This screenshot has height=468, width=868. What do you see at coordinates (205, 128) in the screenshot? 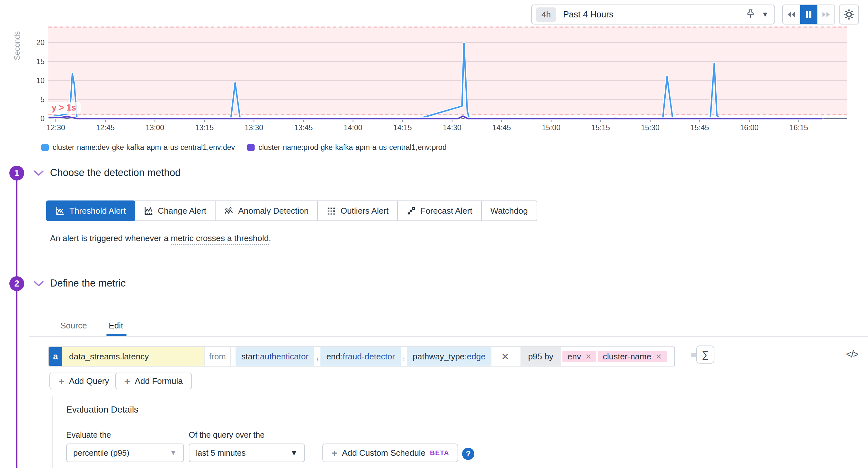
I see `x-tick-label: 13:15` at bounding box center [205, 128].